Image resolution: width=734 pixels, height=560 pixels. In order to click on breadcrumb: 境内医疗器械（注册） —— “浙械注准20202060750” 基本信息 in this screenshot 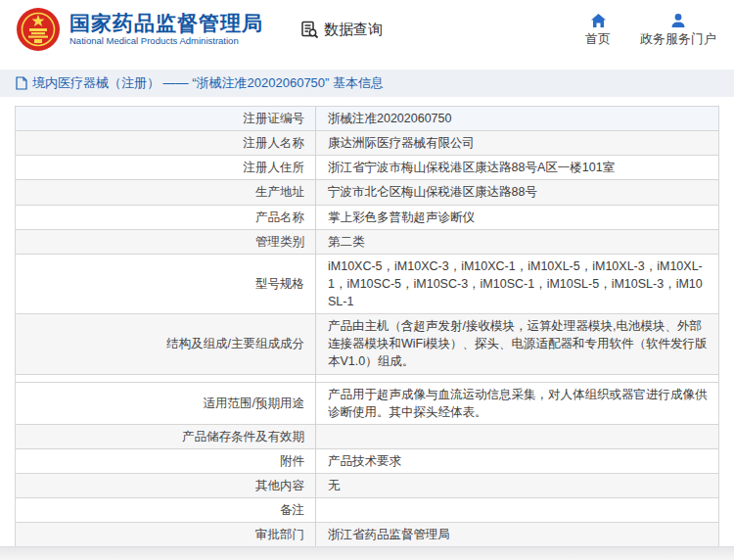, I will do `click(367, 83)`.